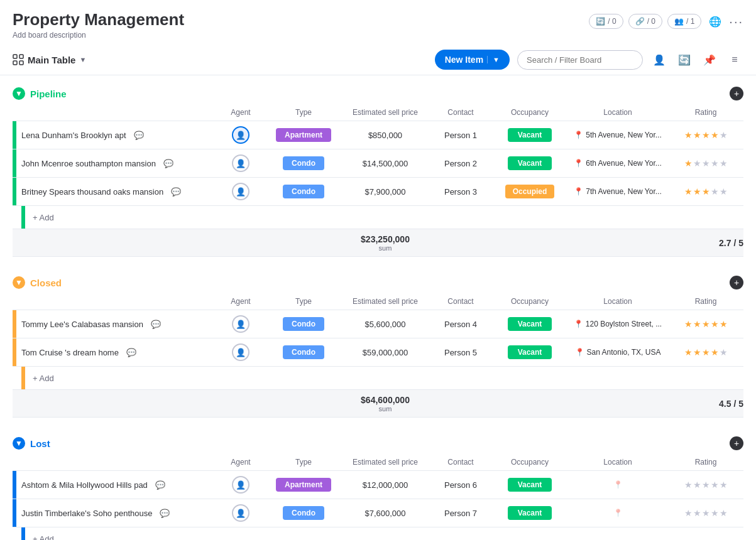  What do you see at coordinates (618, 163) in the screenshot?
I see `location-cell: 📍6th Avenue, New Yor...` at bounding box center [618, 163].